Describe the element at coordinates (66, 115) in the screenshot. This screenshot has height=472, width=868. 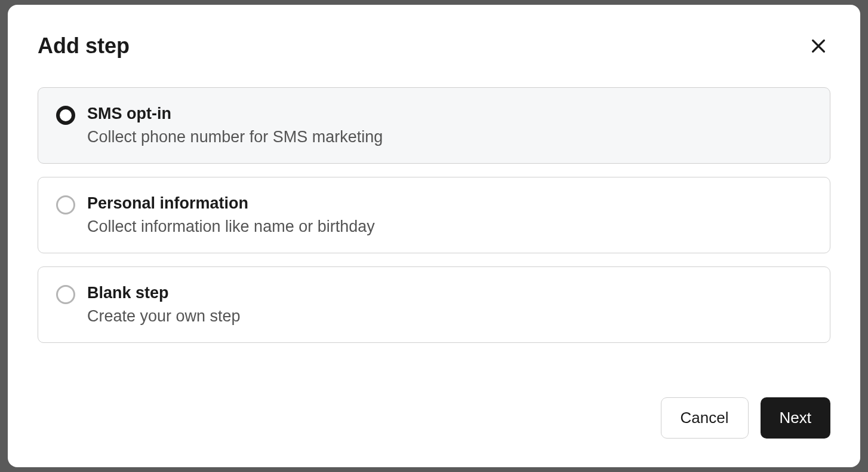
I see `radio-sms-opt-in` at that location.